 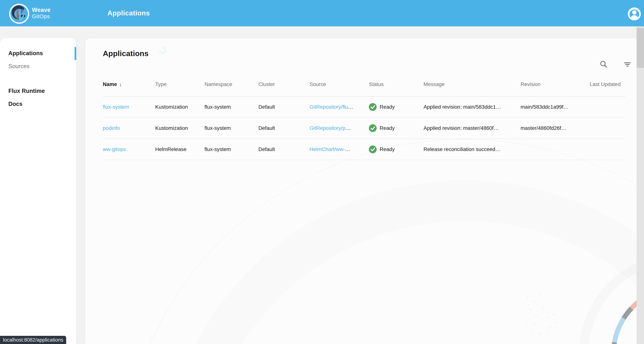 I want to click on vertical-scrollbar-track, so click(x=640, y=185).